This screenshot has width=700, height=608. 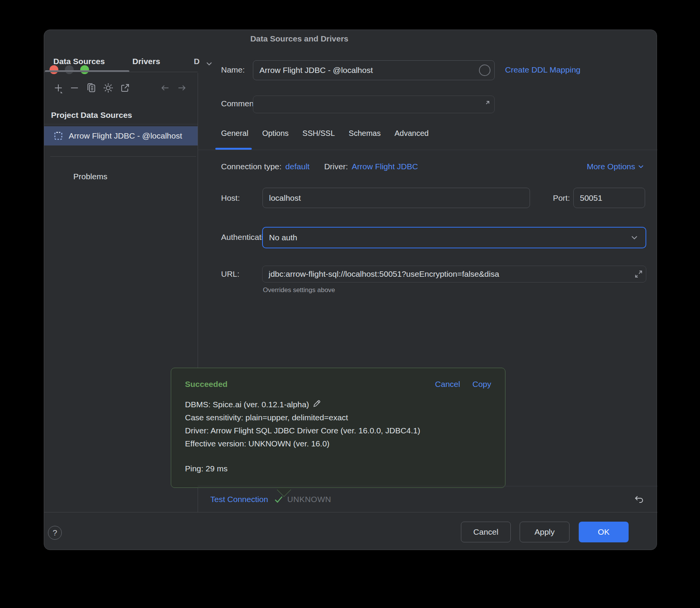 I want to click on bottombar-divider, so click(x=351, y=512).